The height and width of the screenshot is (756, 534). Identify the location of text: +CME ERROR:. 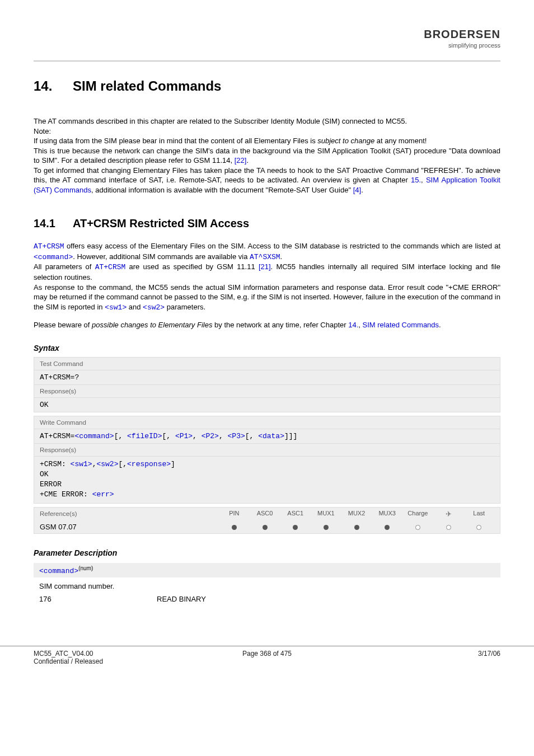
(66, 495).